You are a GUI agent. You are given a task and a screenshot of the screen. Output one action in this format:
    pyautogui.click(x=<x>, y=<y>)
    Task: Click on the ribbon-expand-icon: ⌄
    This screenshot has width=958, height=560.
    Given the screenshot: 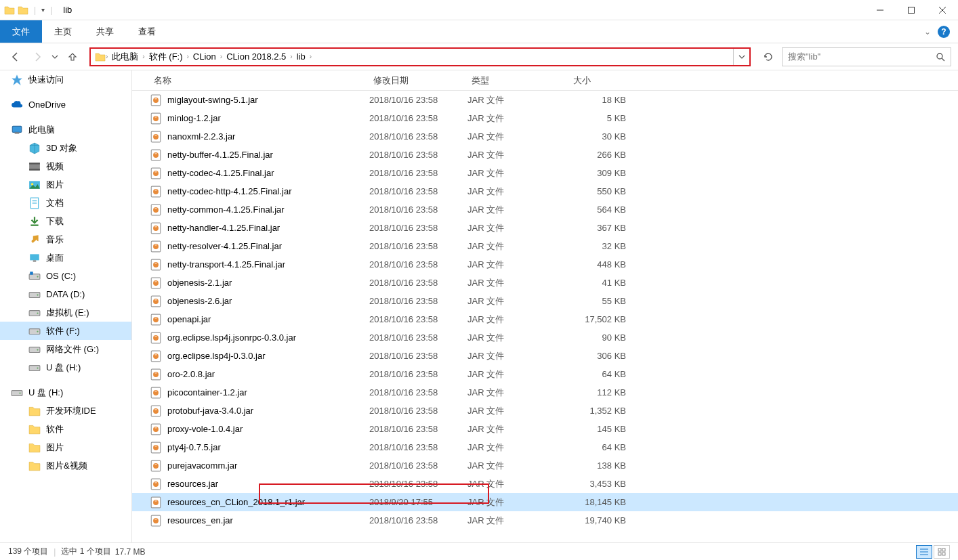 What is the action you would take?
    pyautogui.click(x=928, y=32)
    